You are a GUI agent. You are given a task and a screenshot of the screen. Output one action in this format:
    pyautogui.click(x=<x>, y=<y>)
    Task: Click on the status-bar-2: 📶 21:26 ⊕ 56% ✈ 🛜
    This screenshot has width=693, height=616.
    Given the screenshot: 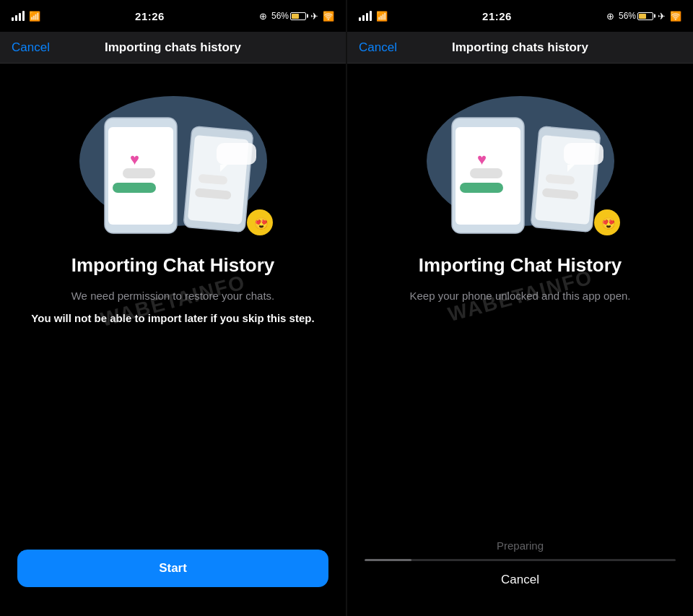 What is the action you would take?
    pyautogui.click(x=520, y=16)
    